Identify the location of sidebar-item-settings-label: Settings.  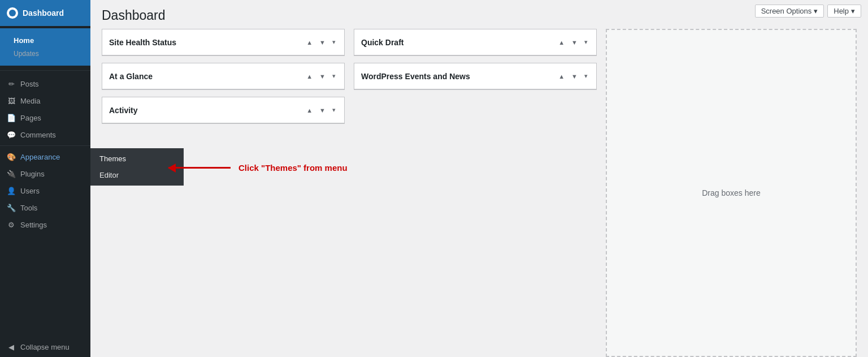
(34, 225).